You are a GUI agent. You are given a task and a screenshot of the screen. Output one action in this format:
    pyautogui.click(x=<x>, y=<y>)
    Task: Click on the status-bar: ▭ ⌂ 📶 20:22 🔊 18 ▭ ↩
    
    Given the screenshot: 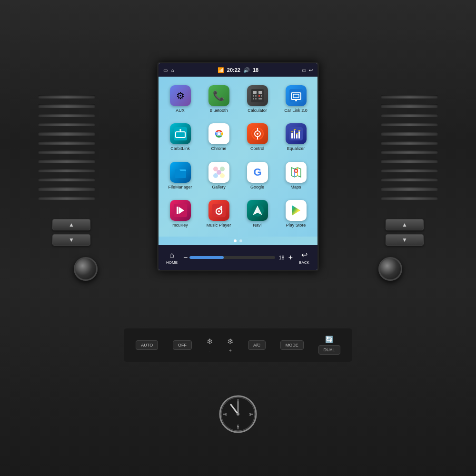 What is the action you would take?
    pyautogui.click(x=238, y=70)
    